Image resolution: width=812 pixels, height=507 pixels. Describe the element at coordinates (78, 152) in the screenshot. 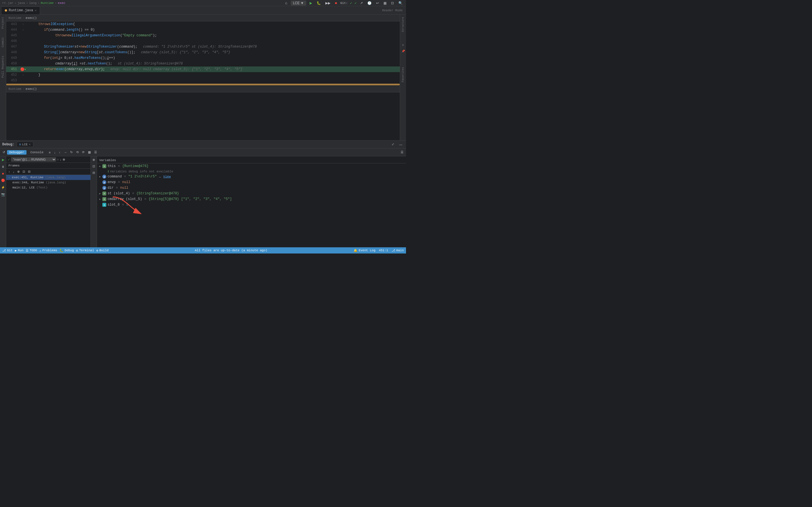

I see `tool-more1: ⟲` at that location.